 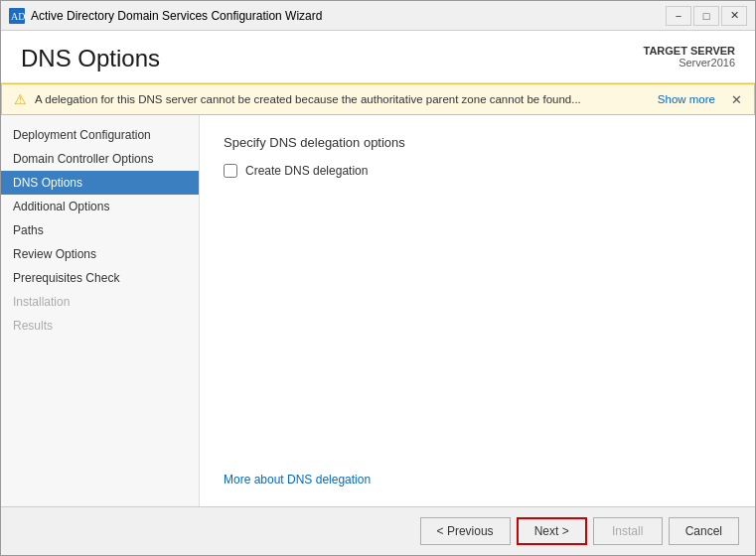 What do you see at coordinates (99, 183) in the screenshot?
I see `sidebar-item-dns-options: DNS Options` at bounding box center [99, 183].